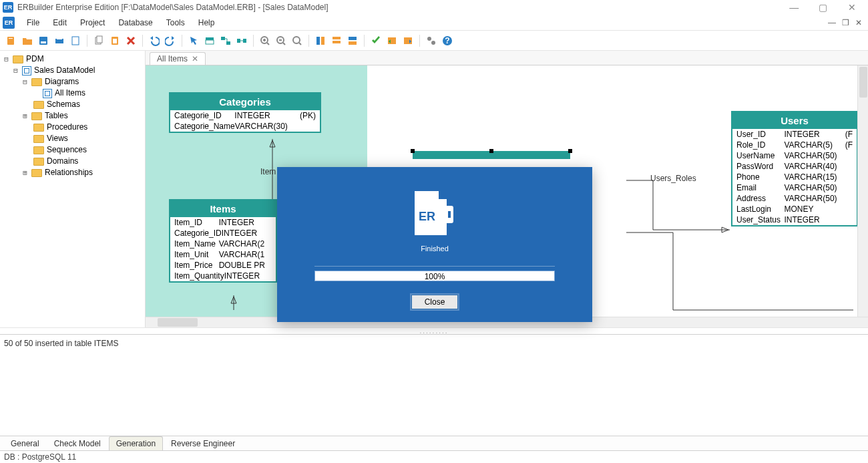 The width and height of the screenshot is (868, 463). What do you see at coordinates (226, 41) in the screenshot?
I see `relationship-button` at bounding box center [226, 41].